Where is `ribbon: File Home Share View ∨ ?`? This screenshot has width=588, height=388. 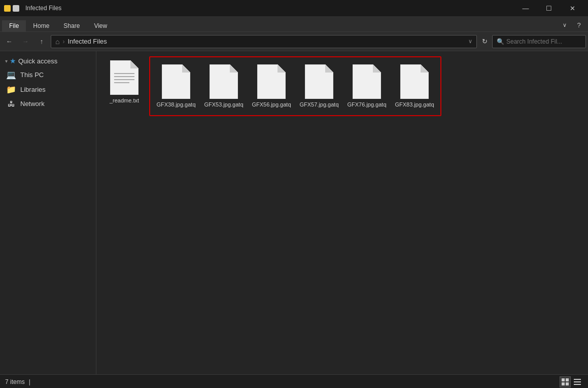 ribbon: File Home Share View ∨ ? is located at coordinates (294, 24).